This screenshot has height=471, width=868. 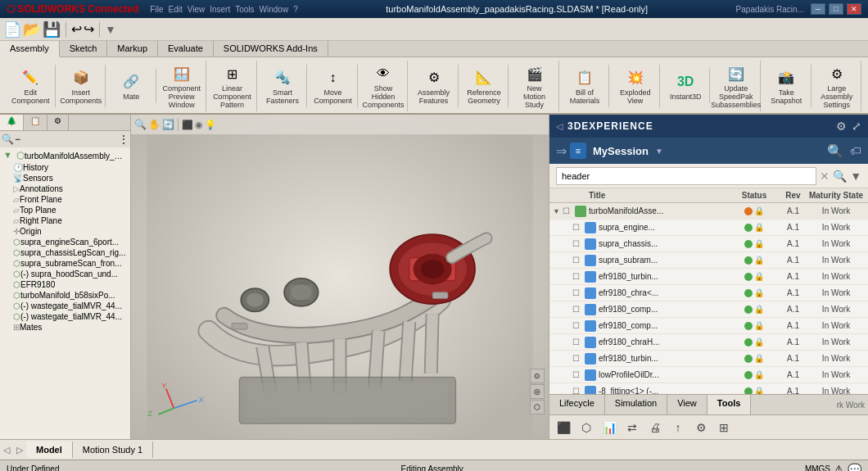 What do you see at coordinates (786, 86) in the screenshot?
I see `snapshot-btn: 📸 TakeSnapshot` at bounding box center [786, 86].